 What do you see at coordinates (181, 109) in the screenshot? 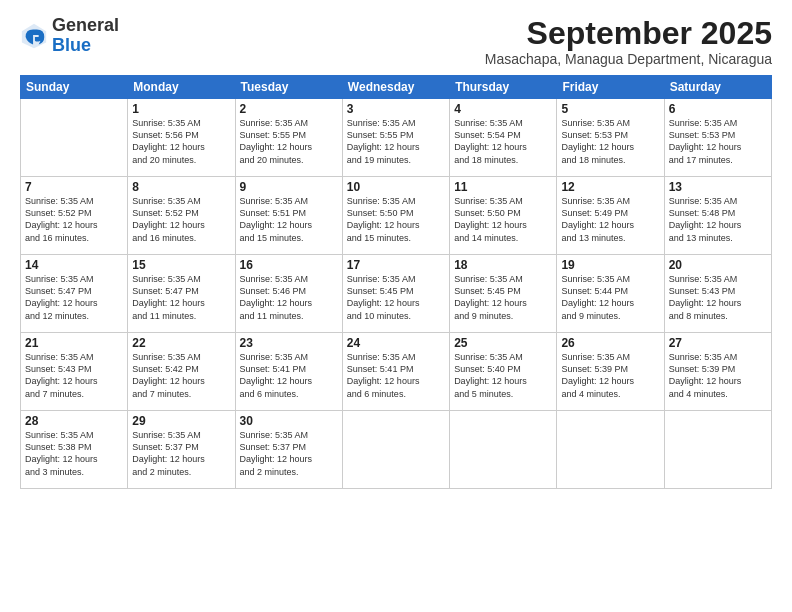
I see `day-number: 1` at bounding box center [181, 109].